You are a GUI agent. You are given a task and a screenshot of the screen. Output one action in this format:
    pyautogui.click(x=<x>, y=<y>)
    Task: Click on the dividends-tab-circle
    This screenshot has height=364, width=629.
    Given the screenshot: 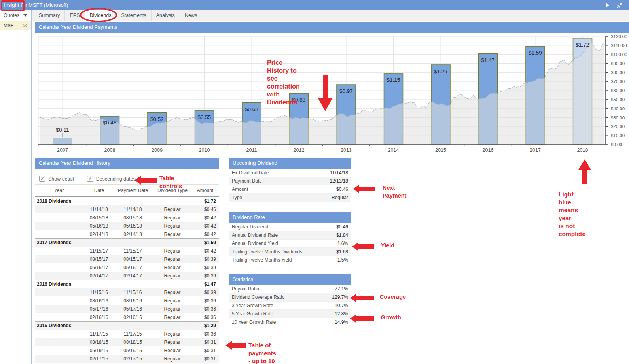 What is the action you would take?
    pyautogui.click(x=99, y=15)
    